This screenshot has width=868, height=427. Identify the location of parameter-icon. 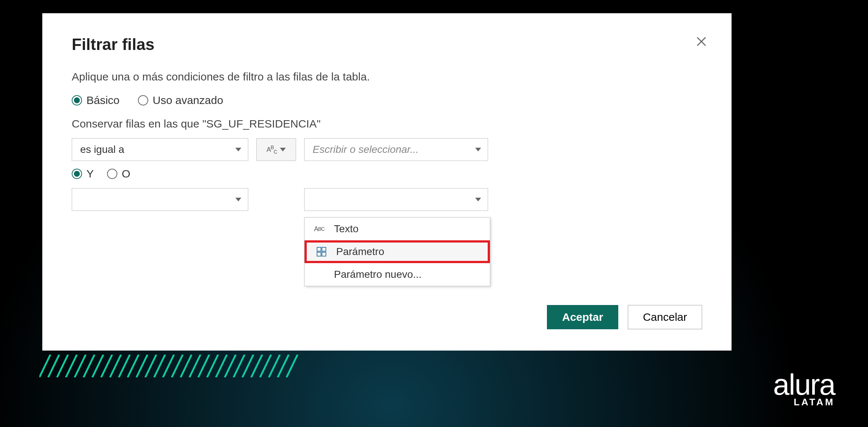
(321, 252).